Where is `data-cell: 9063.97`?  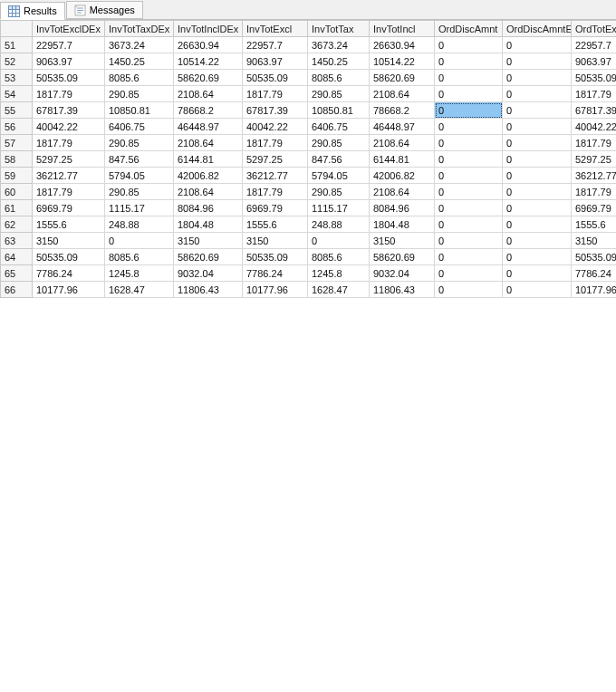
data-cell: 9063.97 is located at coordinates (275, 62).